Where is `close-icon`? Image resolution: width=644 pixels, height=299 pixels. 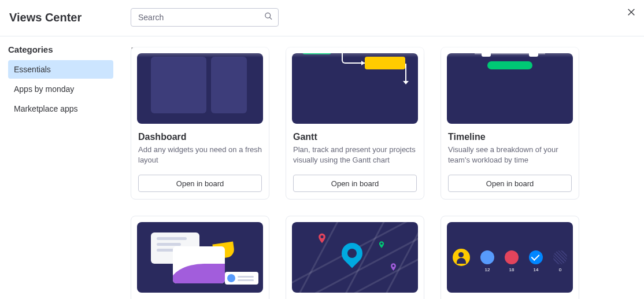 close-icon is located at coordinates (631, 13).